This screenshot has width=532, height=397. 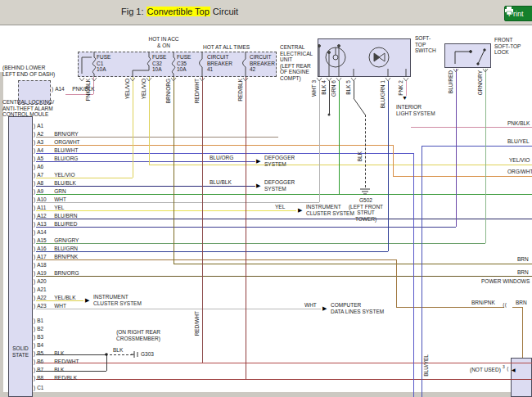 I want to click on pin-row: A10WHT, so click(x=50, y=200).